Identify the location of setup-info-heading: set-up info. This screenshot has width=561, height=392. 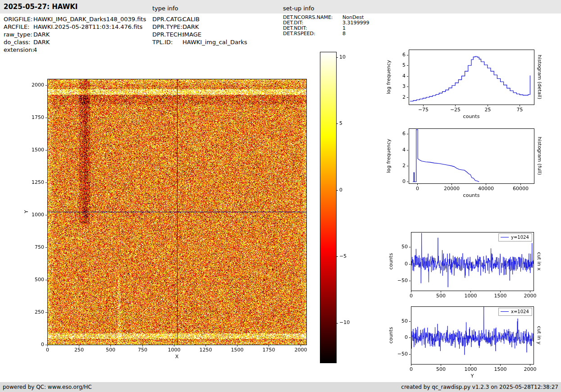
(299, 8).